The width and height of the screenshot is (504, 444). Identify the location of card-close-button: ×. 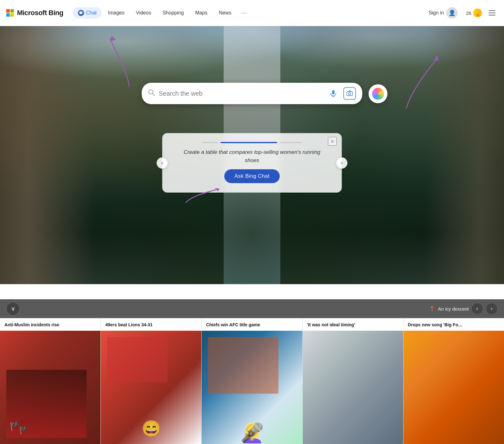
(332, 141).